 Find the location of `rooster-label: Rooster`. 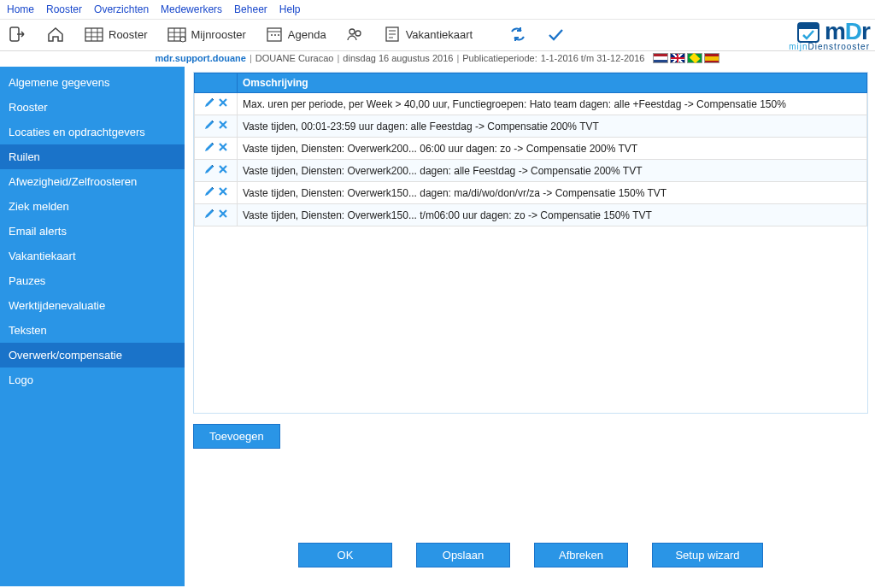

rooster-label: Rooster is located at coordinates (128, 34).